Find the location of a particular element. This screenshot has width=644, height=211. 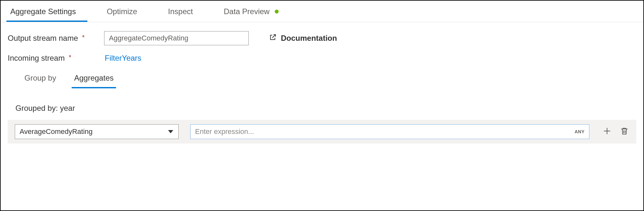

incoming-stream-label: Incoming stream * is located at coordinates (56, 58).